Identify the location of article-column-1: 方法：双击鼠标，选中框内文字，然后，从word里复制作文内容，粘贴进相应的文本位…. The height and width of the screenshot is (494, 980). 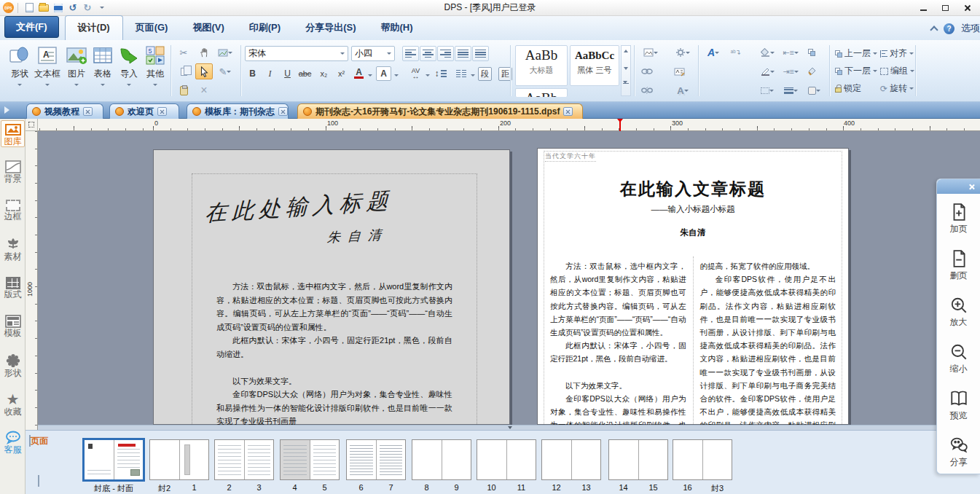
(618, 340).